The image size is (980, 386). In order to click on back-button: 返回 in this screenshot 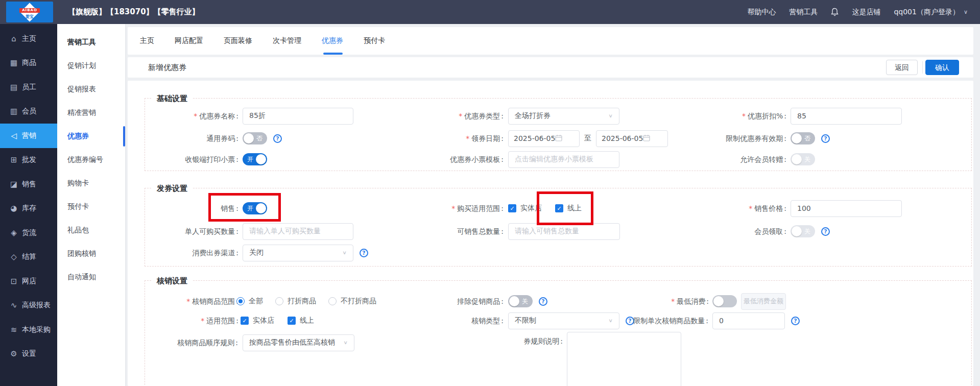, I will do `click(902, 67)`.